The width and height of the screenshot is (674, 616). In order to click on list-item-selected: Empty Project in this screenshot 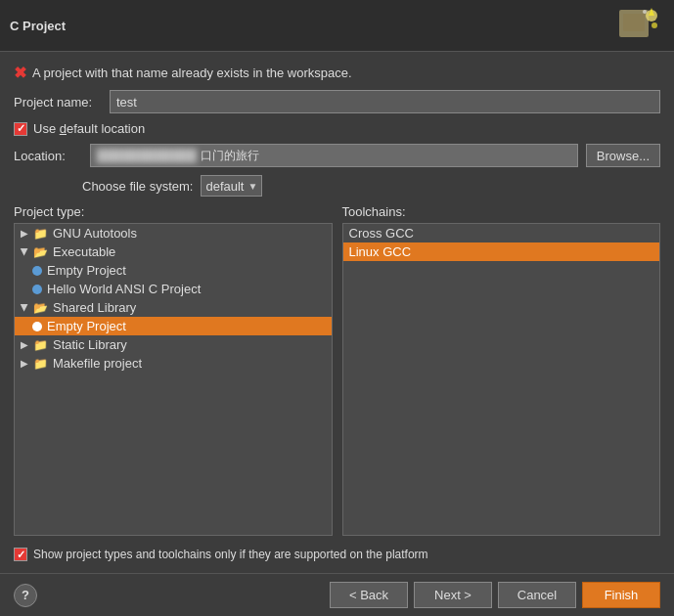, I will do `click(173, 327)`.